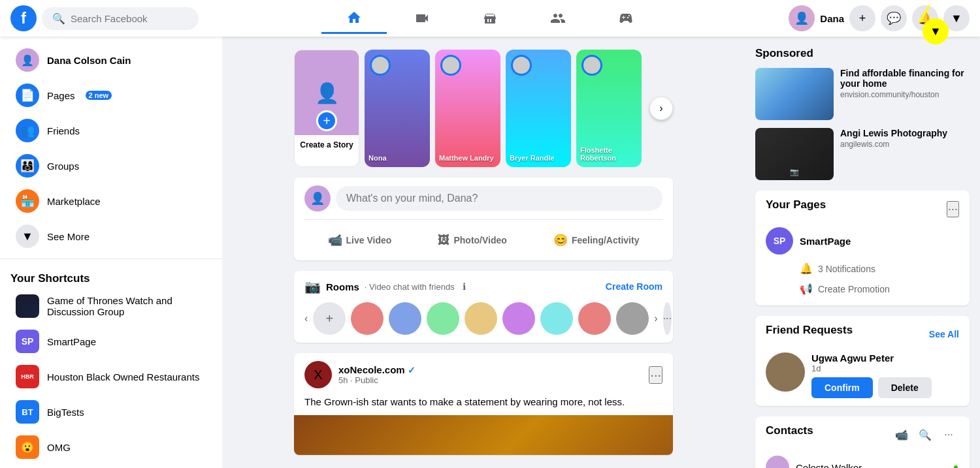 Image resolution: width=980 pixels, height=468 pixels. Describe the element at coordinates (111, 236) in the screenshot. I see `sidebar-item-see-more: ▼ See More` at that location.